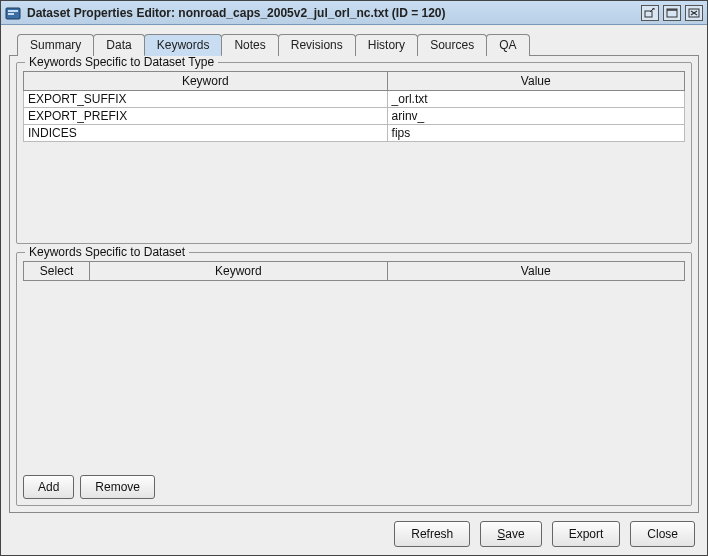 This screenshot has width=708, height=556. Describe the element at coordinates (536, 134) in the screenshot. I see `cell-value: fips` at that location.